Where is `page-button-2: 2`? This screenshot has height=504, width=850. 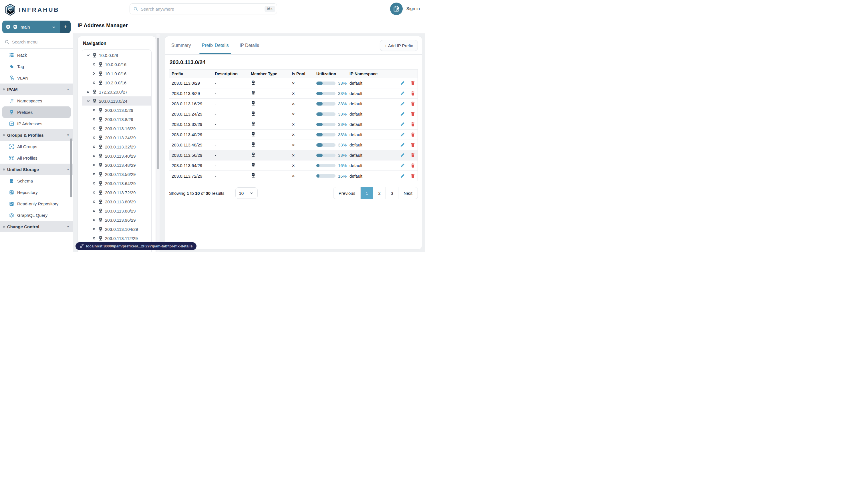 page-button-2: 2 is located at coordinates (379, 193).